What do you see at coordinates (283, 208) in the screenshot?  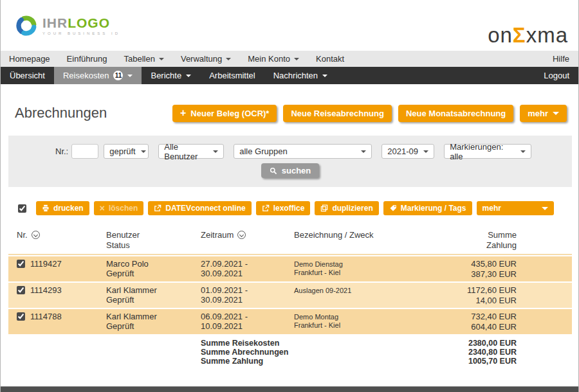 I see `lexoffice-export-button: lexoffice` at bounding box center [283, 208].